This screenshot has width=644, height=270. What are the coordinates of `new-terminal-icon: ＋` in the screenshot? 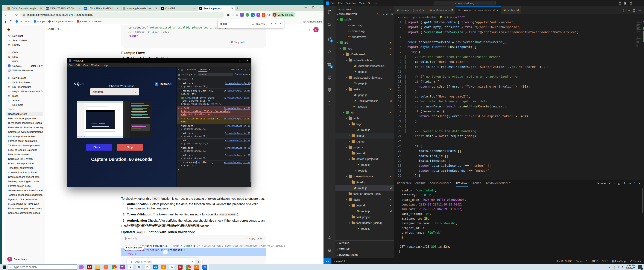 It's located at (610, 183).